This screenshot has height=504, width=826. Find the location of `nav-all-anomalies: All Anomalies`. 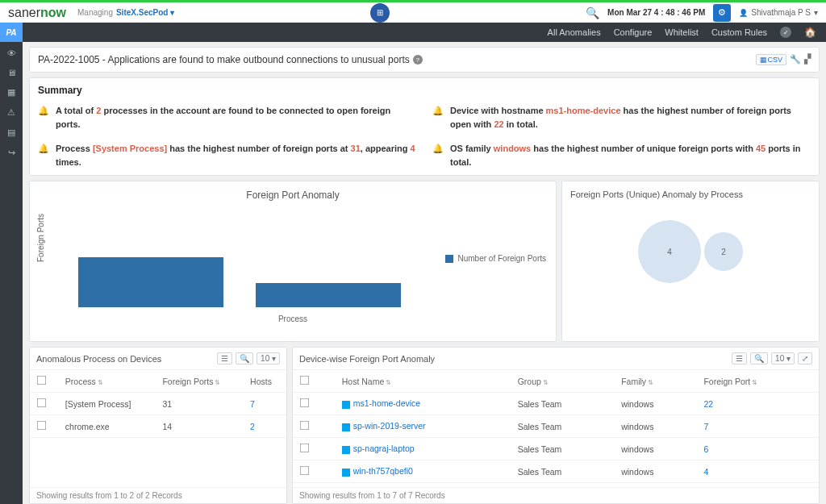

nav-all-anomalies: All Anomalies is located at coordinates (574, 32).